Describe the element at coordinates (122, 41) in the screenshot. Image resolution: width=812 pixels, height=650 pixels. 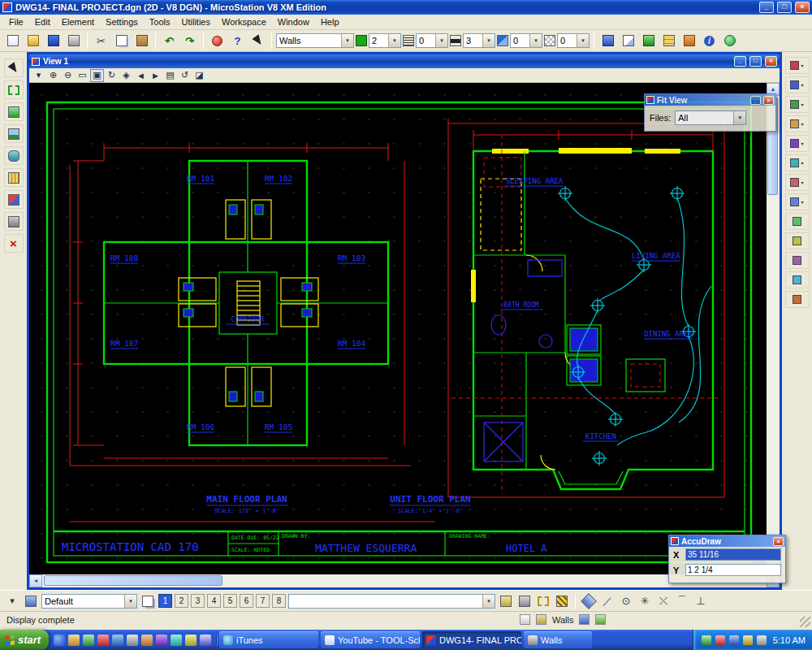
I see `copy-button` at that location.